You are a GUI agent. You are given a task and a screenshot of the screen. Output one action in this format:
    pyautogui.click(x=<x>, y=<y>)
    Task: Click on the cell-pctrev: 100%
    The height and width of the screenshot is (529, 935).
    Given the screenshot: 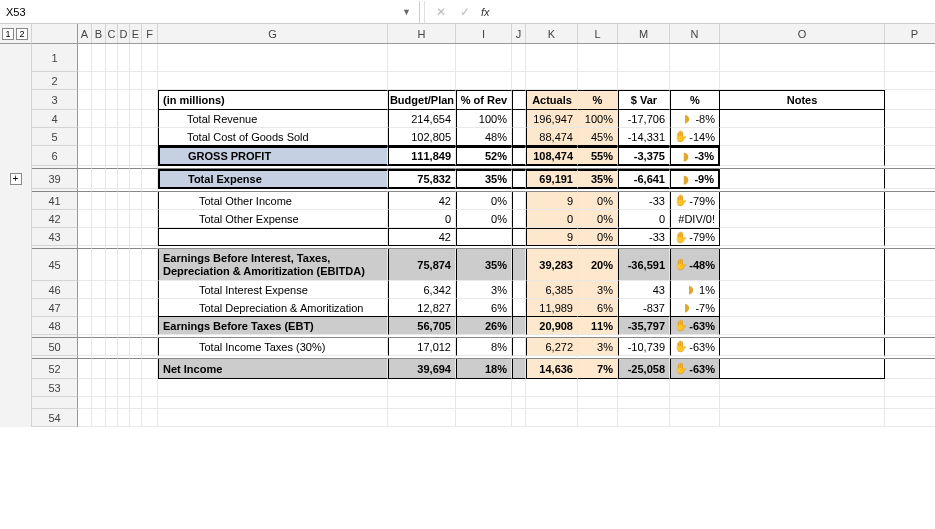 What is the action you would take?
    pyautogui.click(x=484, y=119)
    